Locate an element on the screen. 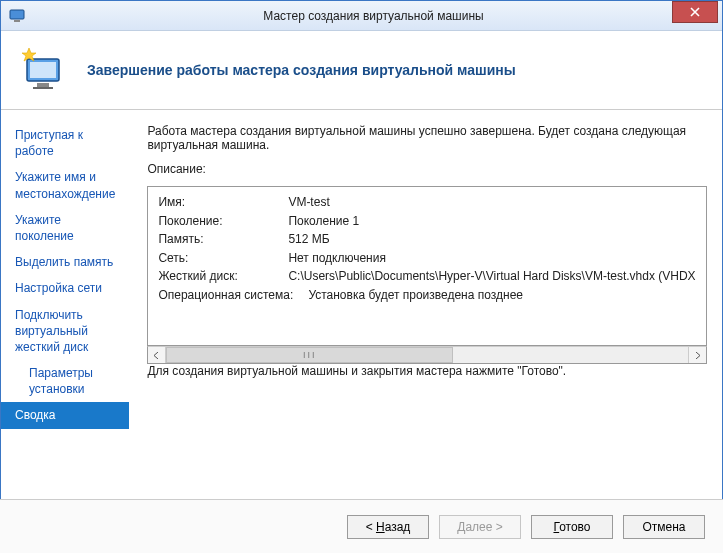 This screenshot has height=553, width=723. footer-note: Для создания виртуальной машины и закрыт… is located at coordinates (426, 371).